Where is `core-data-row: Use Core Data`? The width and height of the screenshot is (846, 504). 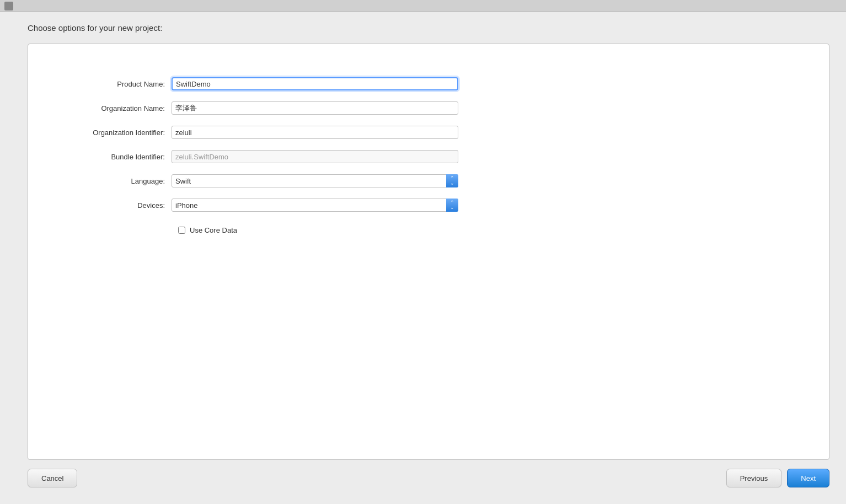 core-data-row: Use Core Data is located at coordinates (492, 230).